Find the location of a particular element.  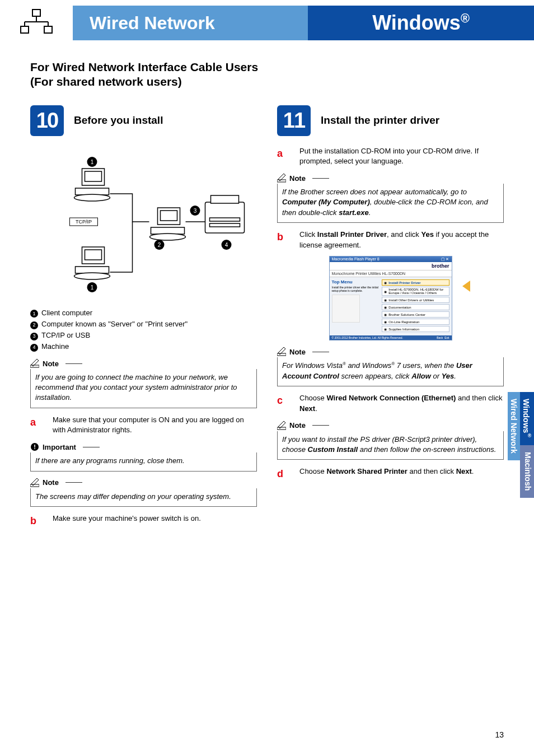

svg-text: 3 is located at coordinates (195, 211).